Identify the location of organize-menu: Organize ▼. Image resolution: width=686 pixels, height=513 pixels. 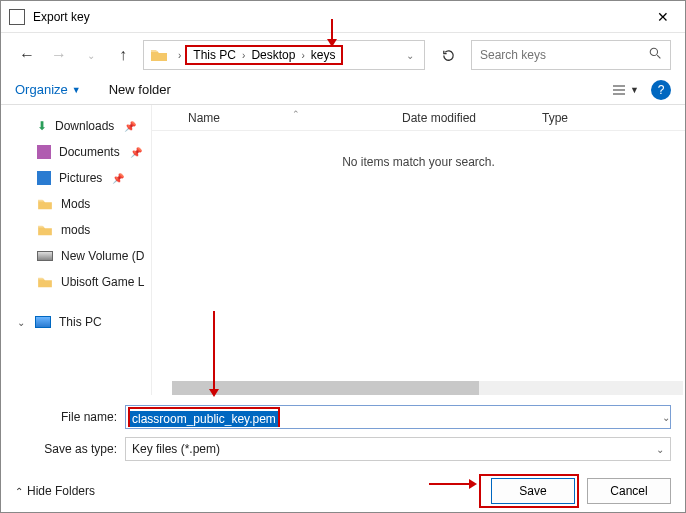
(48, 90).